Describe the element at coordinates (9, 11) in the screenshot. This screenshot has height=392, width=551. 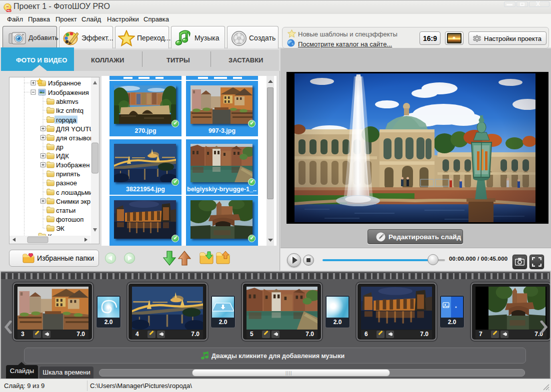
I see `svg-text: PRO` at that location.